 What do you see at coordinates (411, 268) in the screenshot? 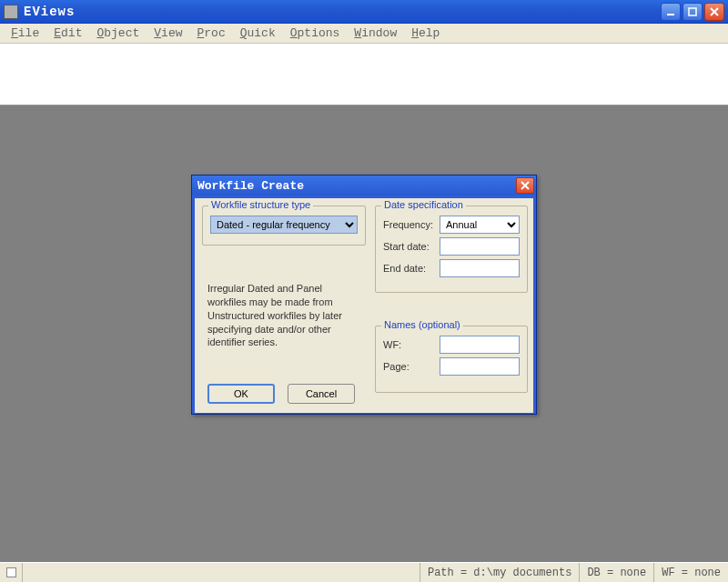
I see `end-date-label: End date:` at bounding box center [411, 268].